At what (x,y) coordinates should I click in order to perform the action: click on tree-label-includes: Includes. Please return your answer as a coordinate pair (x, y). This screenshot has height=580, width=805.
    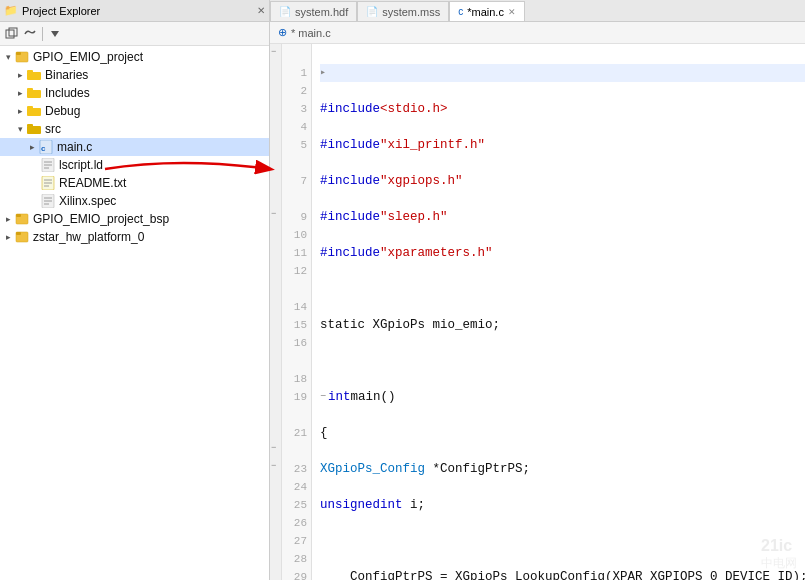
    Looking at the image, I should click on (68, 93).